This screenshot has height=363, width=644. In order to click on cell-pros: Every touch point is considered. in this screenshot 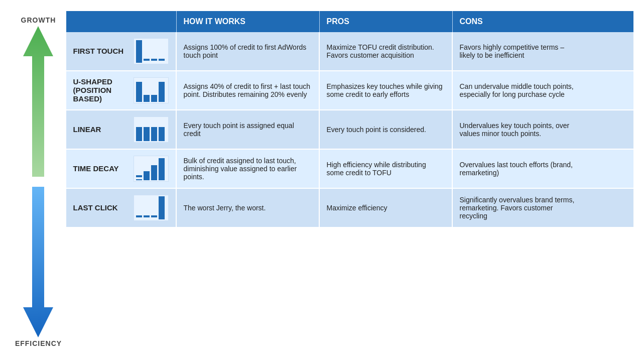, I will do `click(387, 130)`.